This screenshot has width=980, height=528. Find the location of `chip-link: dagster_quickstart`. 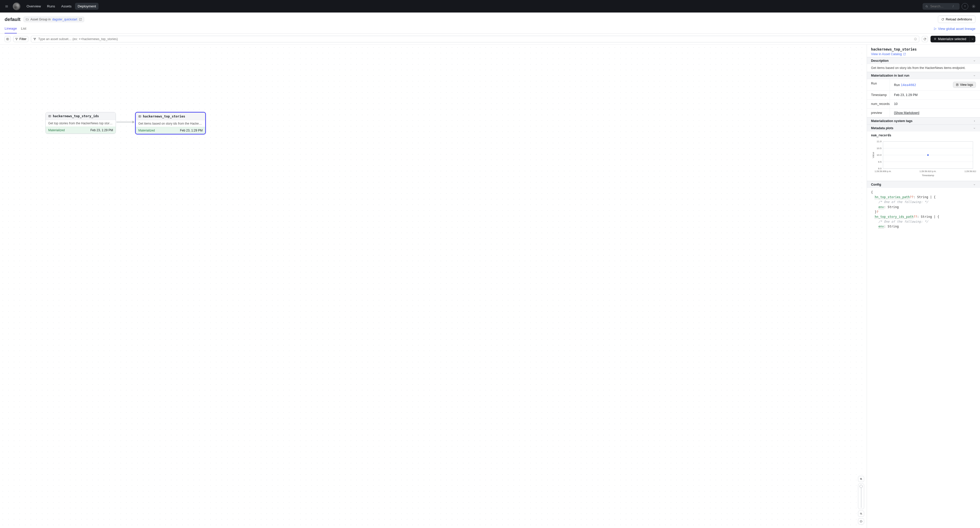

chip-link: dagster_quickstart is located at coordinates (65, 19).